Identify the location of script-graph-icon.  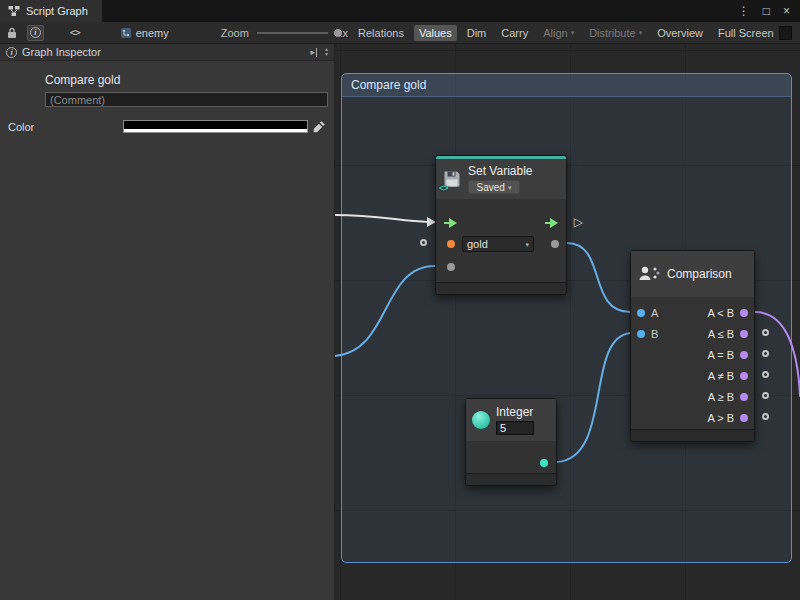
(14, 11).